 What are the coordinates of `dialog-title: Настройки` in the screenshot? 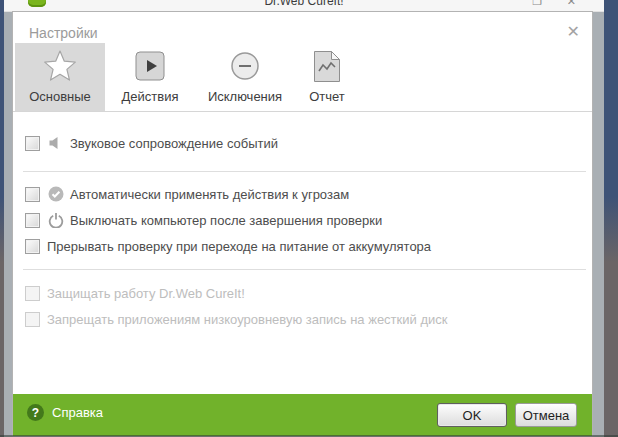 It's located at (64, 33).